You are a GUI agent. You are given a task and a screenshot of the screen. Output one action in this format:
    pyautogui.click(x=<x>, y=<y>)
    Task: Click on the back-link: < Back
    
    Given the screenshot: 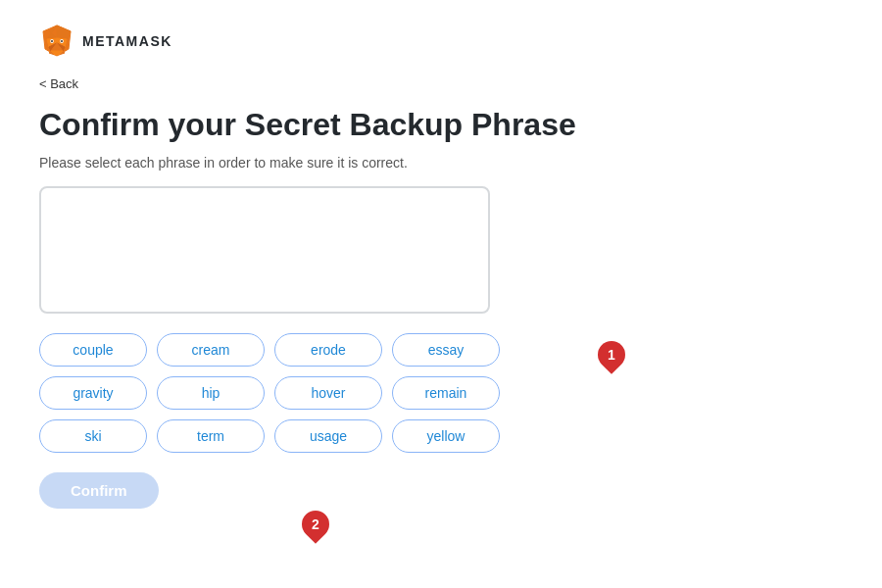 What is the action you would take?
    pyautogui.click(x=59, y=84)
    